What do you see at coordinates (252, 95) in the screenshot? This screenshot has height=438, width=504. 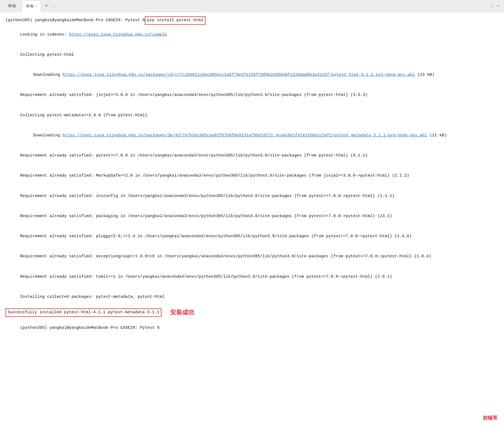 I see `req-jinja2-line: Requirement already satisfied: jinja2>=3…` at bounding box center [252, 95].